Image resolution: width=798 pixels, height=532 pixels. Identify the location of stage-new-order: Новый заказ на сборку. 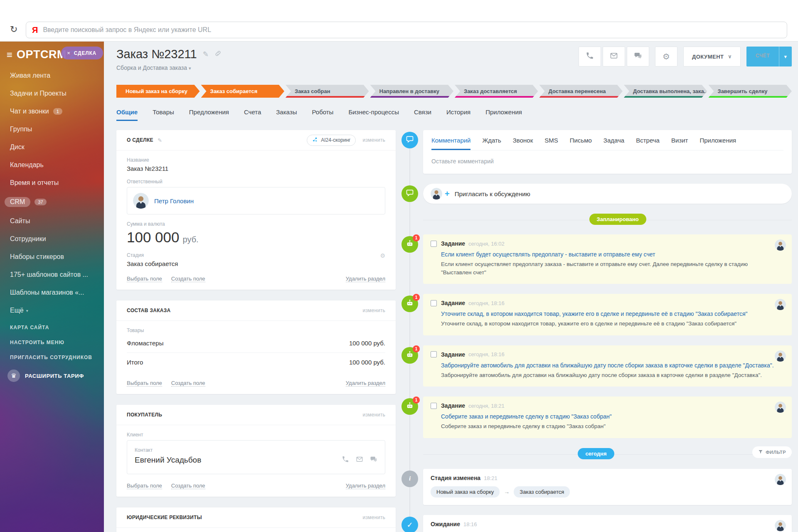
(158, 91).